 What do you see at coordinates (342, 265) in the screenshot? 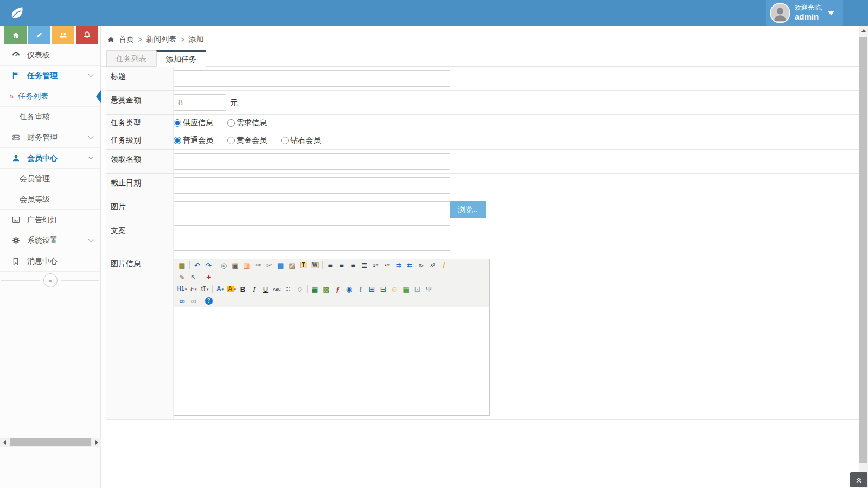
I see `align-center-icon: ≡` at bounding box center [342, 265].